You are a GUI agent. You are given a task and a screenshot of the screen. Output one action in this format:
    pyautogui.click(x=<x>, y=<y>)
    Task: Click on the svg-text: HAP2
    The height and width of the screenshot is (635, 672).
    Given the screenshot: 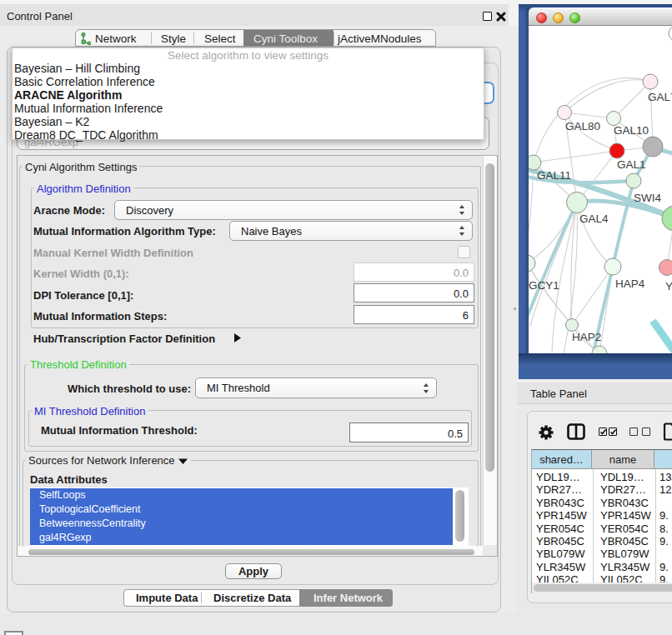 What is the action you would take?
    pyautogui.click(x=587, y=337)
    